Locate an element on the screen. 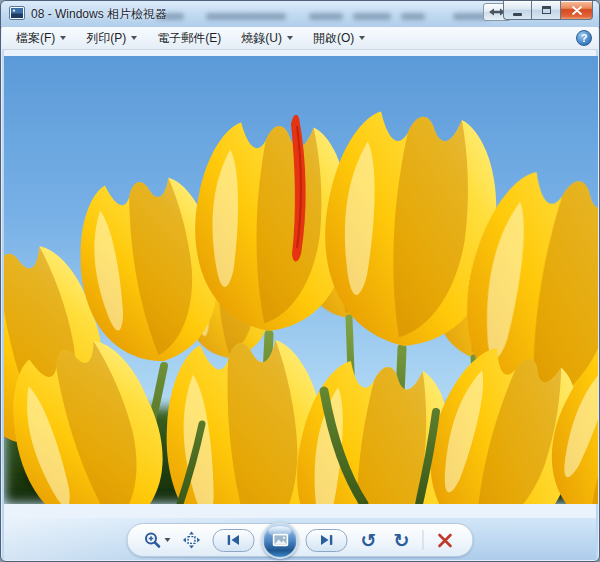 The height and width of the screenshot is (562, 600). maximize-button is located at coordinates (546, 10).